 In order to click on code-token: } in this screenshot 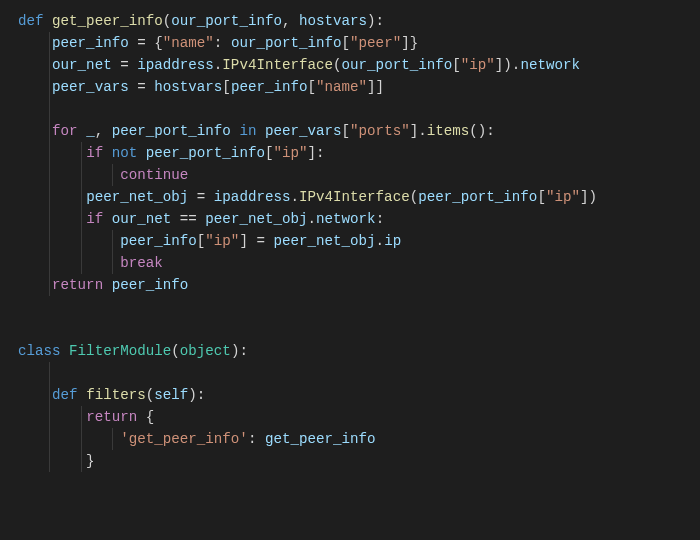, I will do `click(56, 461)`.